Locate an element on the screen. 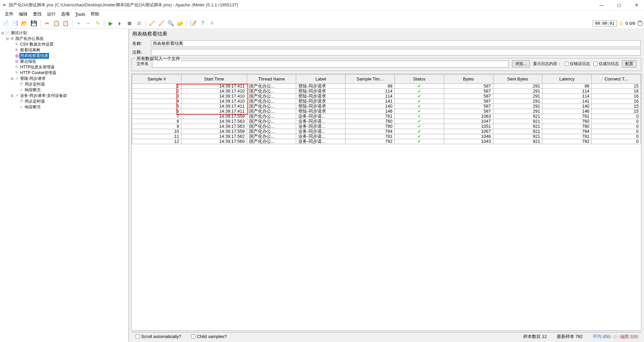 The image size is (644, 342). clear-icon: 🧹 is located at coordinates (152, 23).